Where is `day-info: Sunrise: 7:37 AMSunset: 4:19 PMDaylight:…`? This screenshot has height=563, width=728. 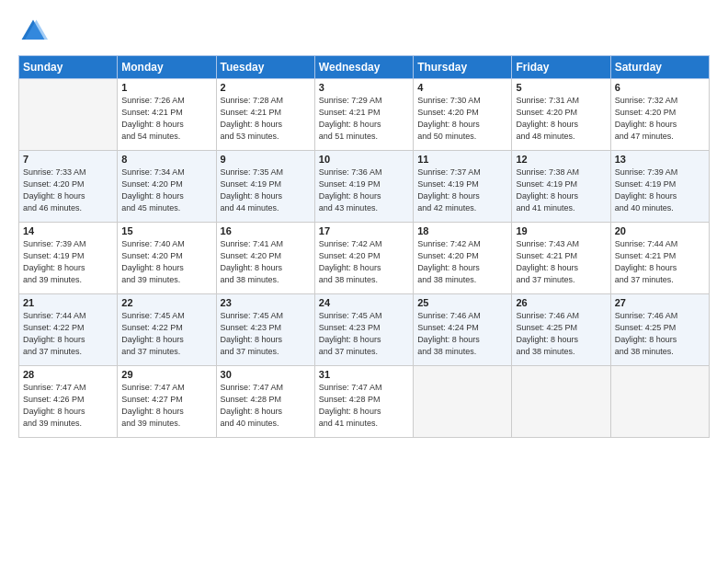 day-info: Sunrise: 7:37 AMSunset: 4:19 PMDaylight:… is located at coordinates (462, 190).